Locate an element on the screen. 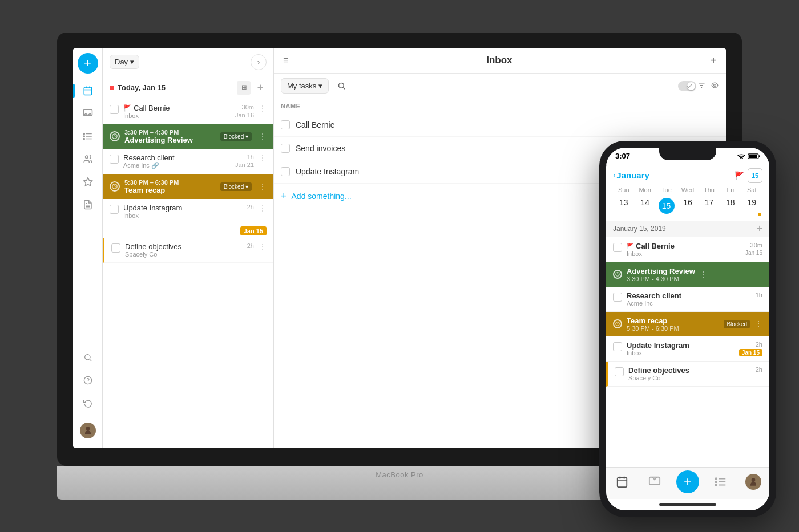  sidebar-item-help is located at coordinates (88, 380).